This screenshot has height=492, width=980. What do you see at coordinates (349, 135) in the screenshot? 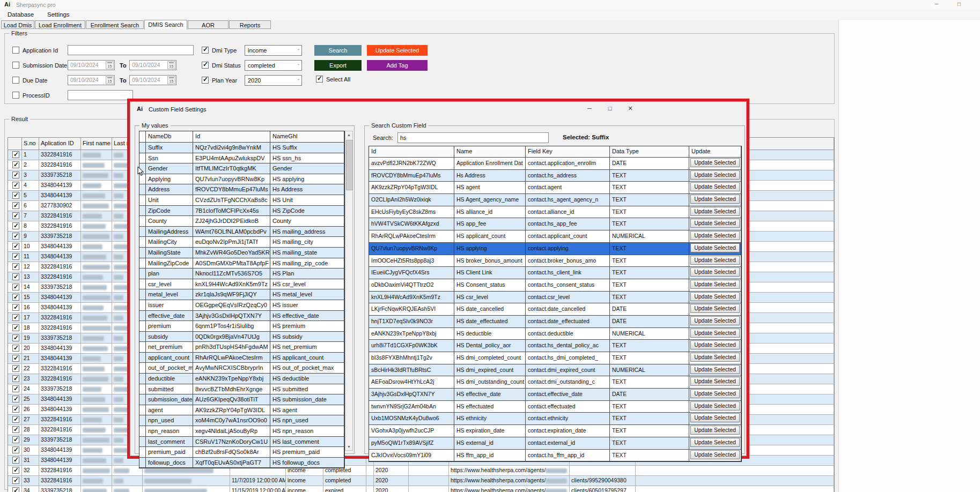
I see `scroll-up-icon: ▲` at bounding box center [349, 135].